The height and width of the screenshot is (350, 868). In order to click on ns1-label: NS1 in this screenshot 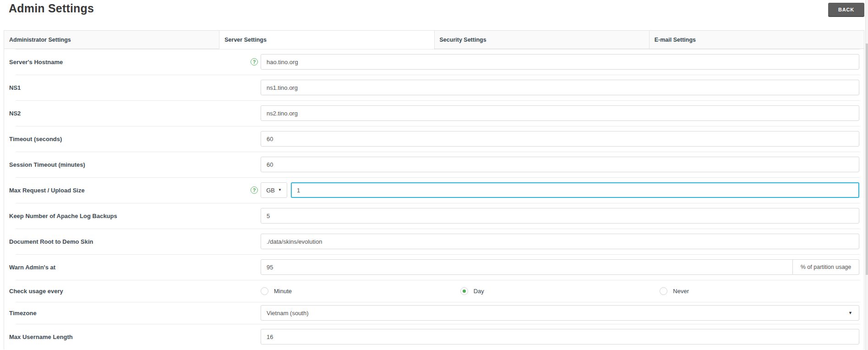, I will do `click(15, 88)`.